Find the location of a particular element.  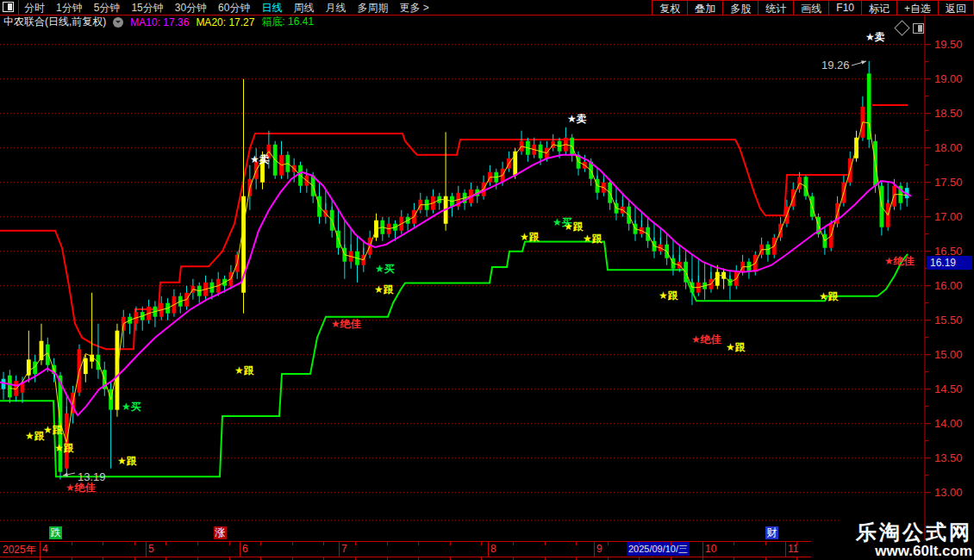

watermark-url: www.60lt.com is located at coordinates (914, 551).